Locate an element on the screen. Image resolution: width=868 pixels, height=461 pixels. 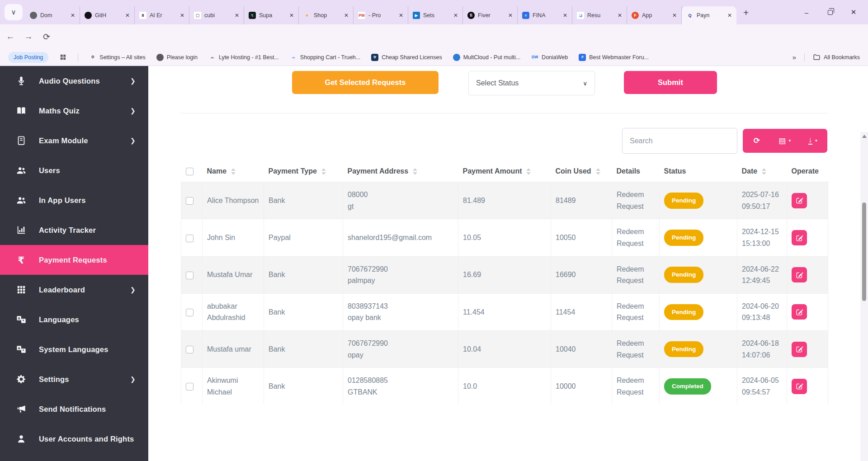
bookmark-item: DW DoniaWeb is located at coordinates (550, 57).